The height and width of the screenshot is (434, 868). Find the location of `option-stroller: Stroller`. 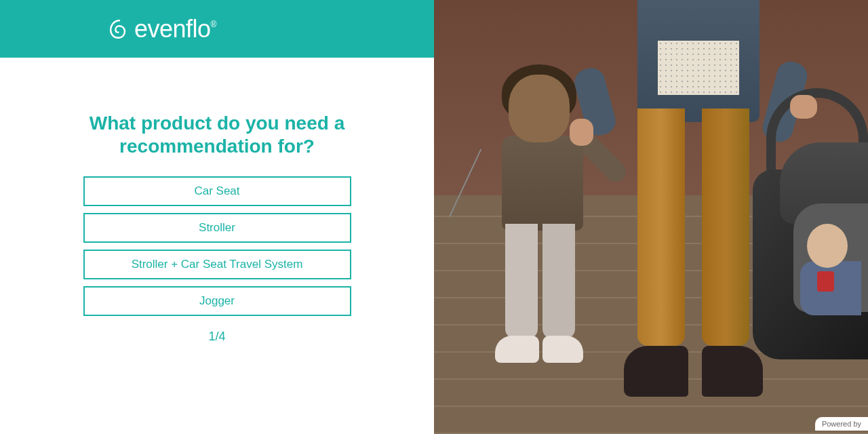

option-stroller: Stroller is located at coordinates (217, 228).